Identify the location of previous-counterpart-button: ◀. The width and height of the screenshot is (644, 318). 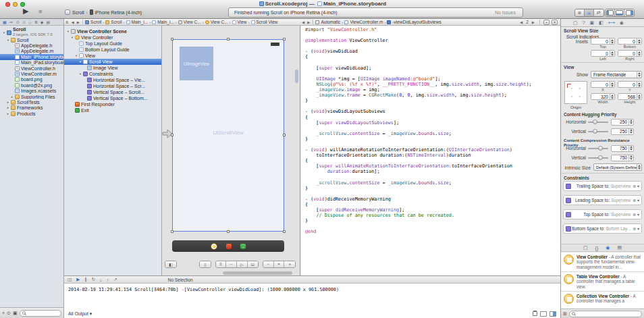
(521, 22).